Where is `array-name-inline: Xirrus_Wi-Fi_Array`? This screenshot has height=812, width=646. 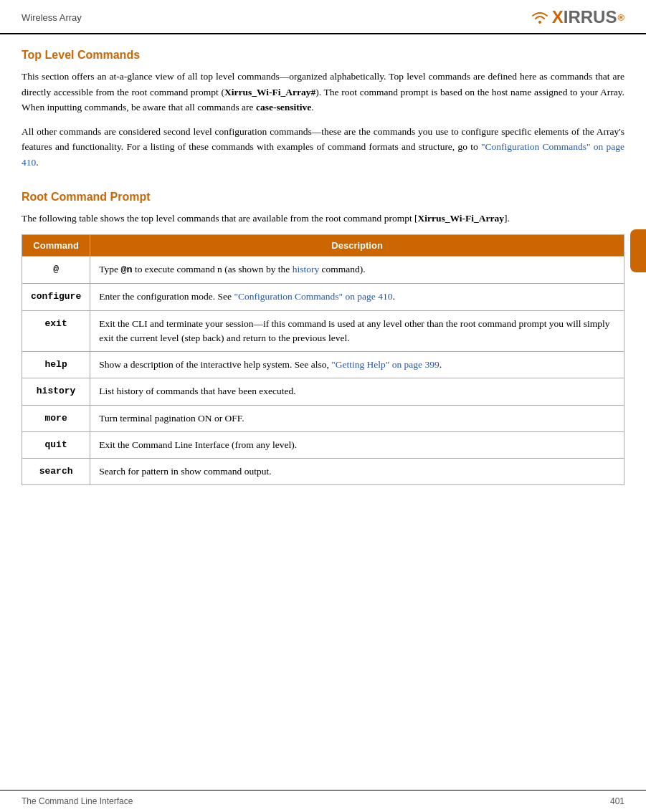
array-name-inline: Xirrus_Wi-Fi_Array is located at coordinates (461, 218).